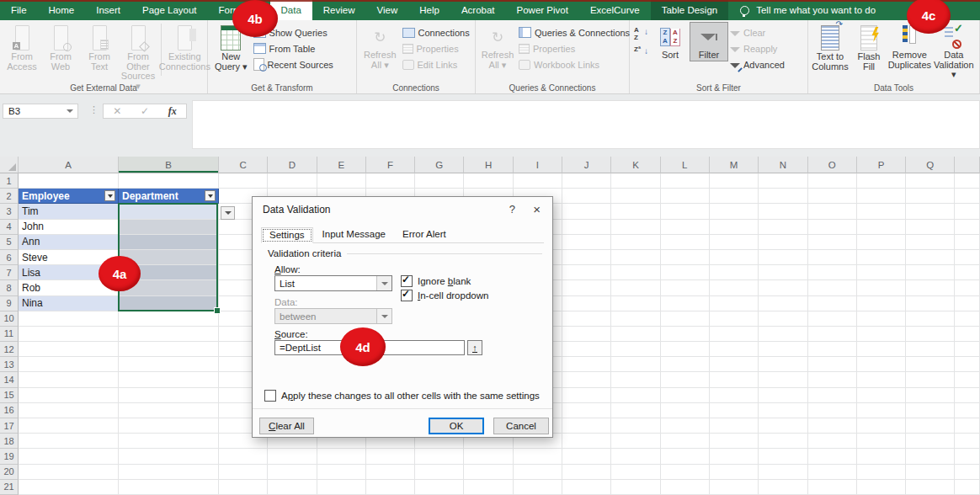  I want to click on cell-P21, so click(881, 487).